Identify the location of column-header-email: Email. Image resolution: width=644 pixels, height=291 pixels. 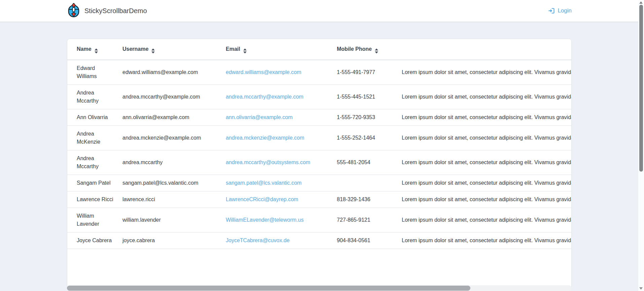
(277, 49).